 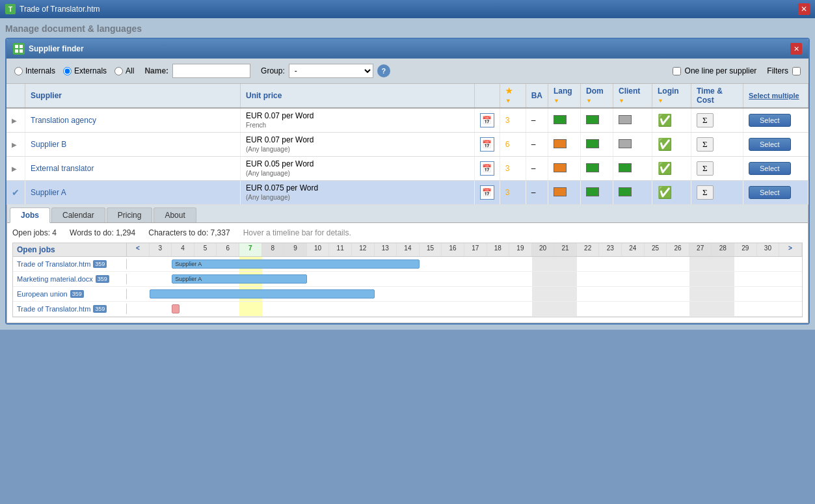 What do you see at coordinates (130, 215) in the screenshot?
I see `tab-pricing: Pricing` at bounding box center [130, 215].